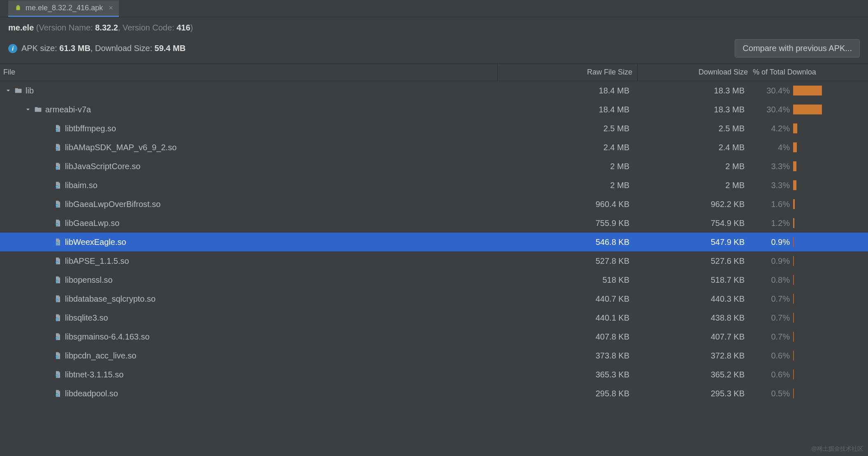 This screenshot has width=868, height=456. What do you see at coordinates (434, 147) in the screenshot?
I see `table-row: ?libAMapSDK_MAP_v6_9_2.so2.4 MB2.4 MB4%` at bounding box center [434, 147].